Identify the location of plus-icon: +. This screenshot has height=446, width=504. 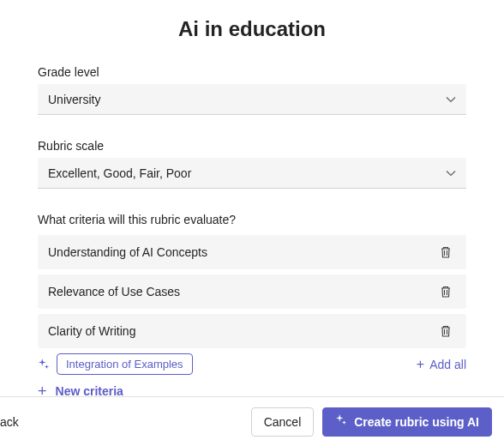
(420, 365).